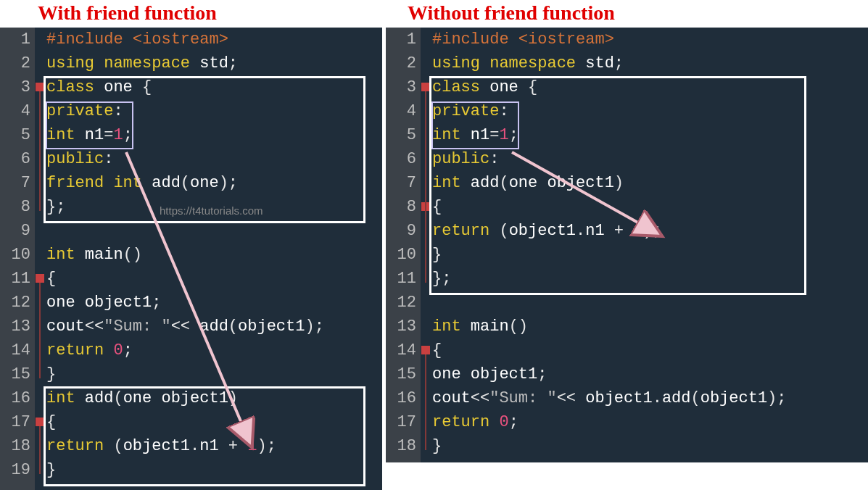  What do you see at coordinates (403, 245) in the screenshot?
I see `gutter-right: 123456789101112131415161718` at bounding box center [403, 245].